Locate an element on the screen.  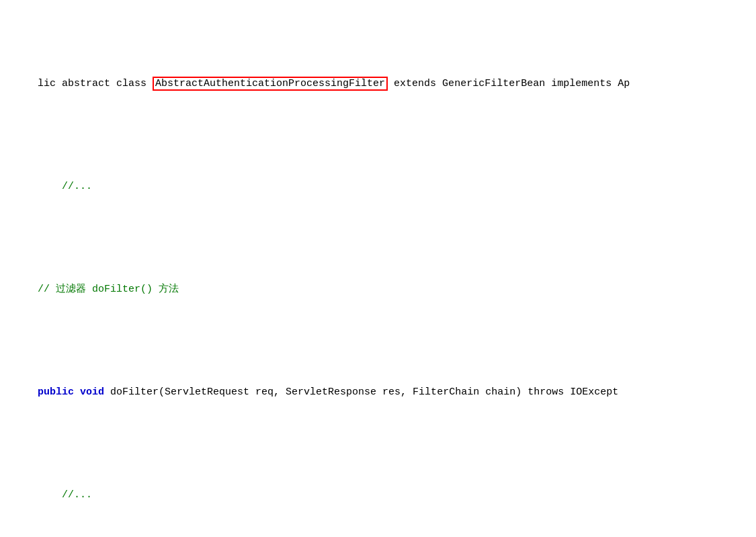
kw-void: void is located at coordinates (95, 393).